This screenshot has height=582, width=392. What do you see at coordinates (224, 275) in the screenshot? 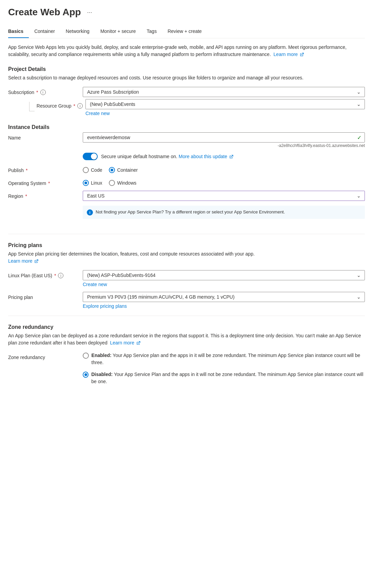
I see `linux-plan-dropdown: (New) ASP-PubSubEvents-9164` at bounding box center [224, 275].